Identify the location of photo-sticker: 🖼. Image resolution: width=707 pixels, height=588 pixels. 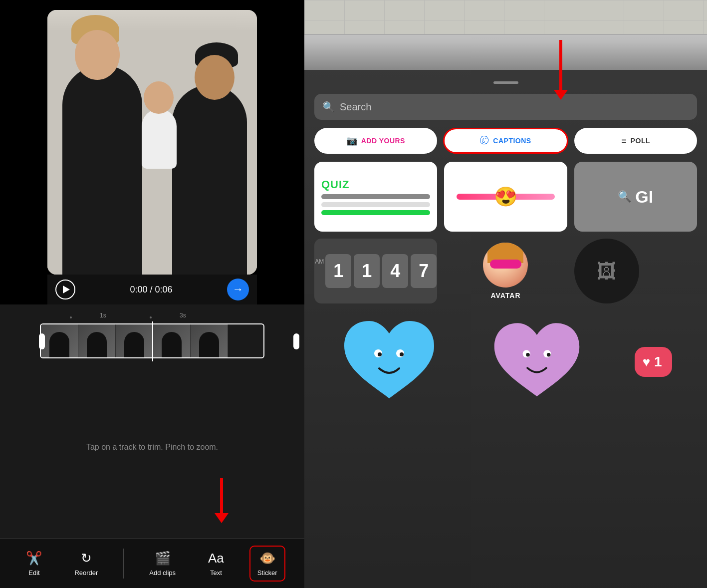
(607, 271).